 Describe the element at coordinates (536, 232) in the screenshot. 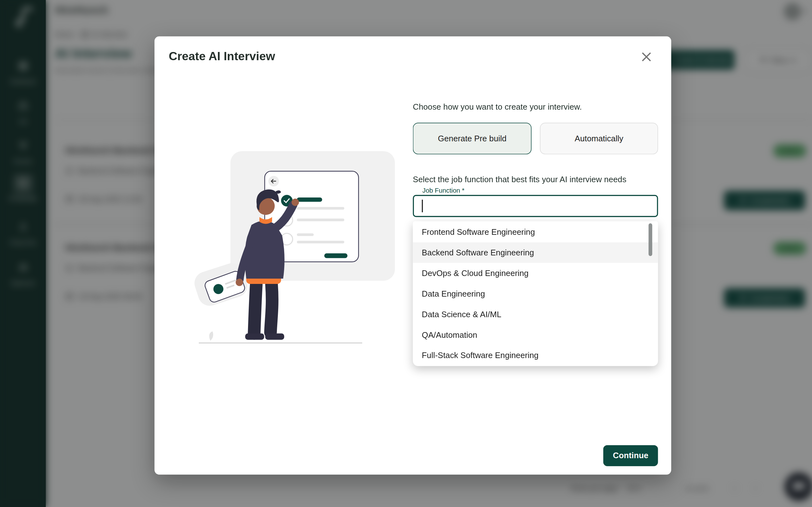

I see `dropdown-option-frontend: Frontend Software Engineering` at that location.